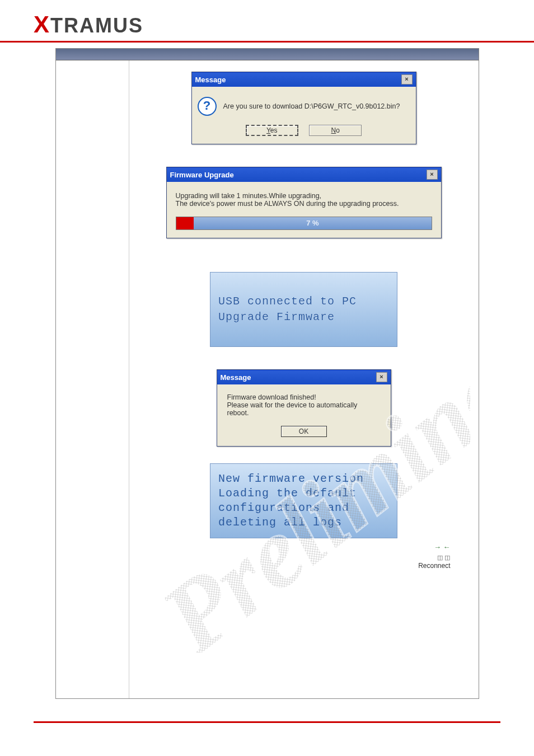 The image size is (534, 756). What do you see at coordinates (93, 379) in the screenshot?
I see `left-column` at bounding box center [93, 379].